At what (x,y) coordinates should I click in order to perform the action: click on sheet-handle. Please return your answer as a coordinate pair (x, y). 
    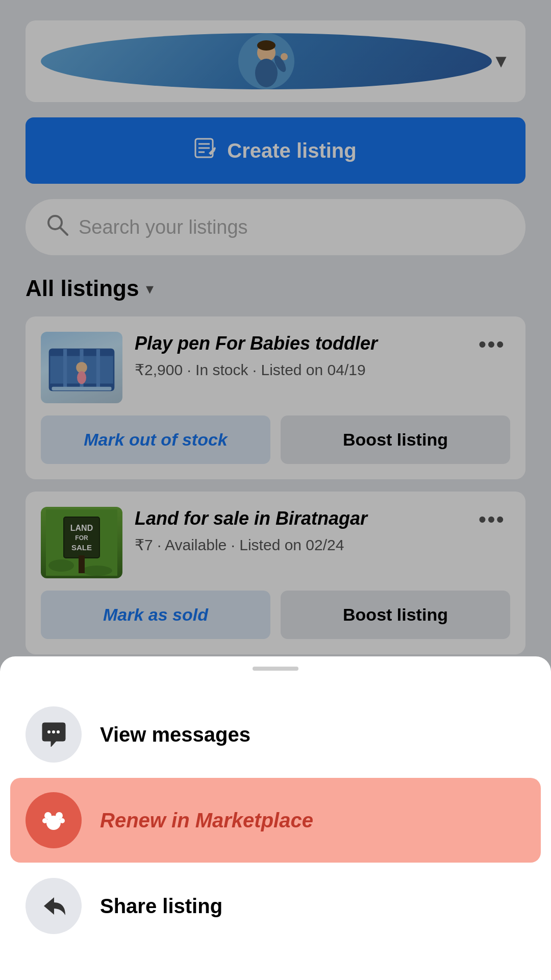
    Looking at the image, I should click on (276, 669).